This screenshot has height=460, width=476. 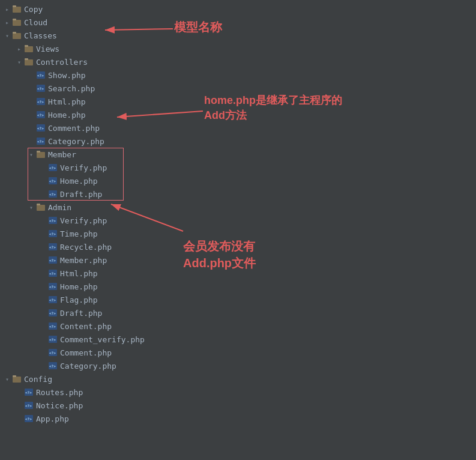 What do you see at coordinates (59, 393) in the screenshot?
I see `item-label-config-routes: Routes.php` at bounding box center [59, 393].